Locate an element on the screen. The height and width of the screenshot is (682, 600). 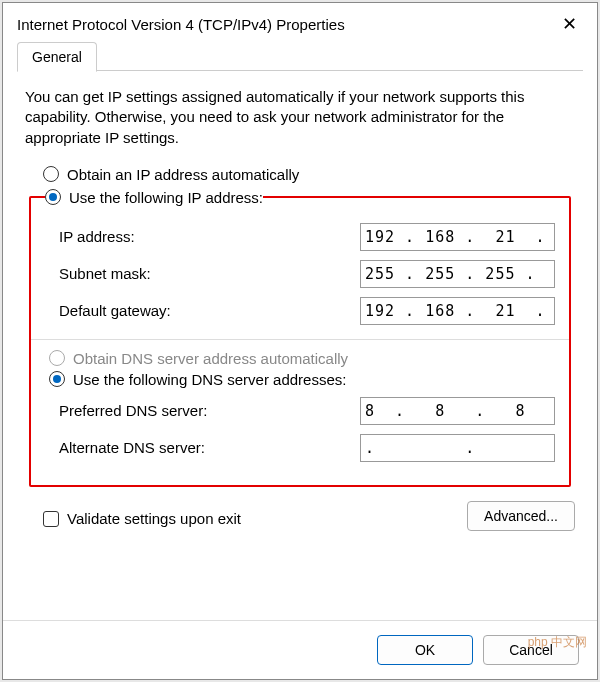
ok-button: OK is located at coordinates (425, 650).